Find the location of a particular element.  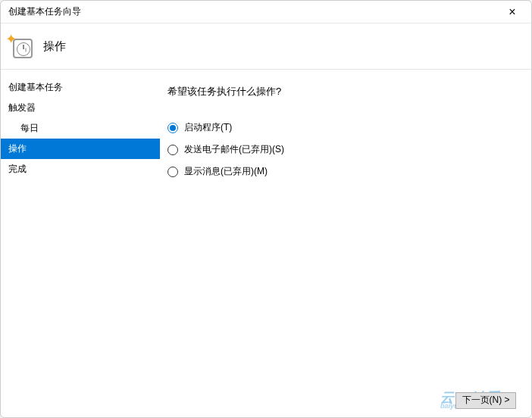

sidebar-item-create-task: 创建基本任务 is located at coordinates (80, 88).